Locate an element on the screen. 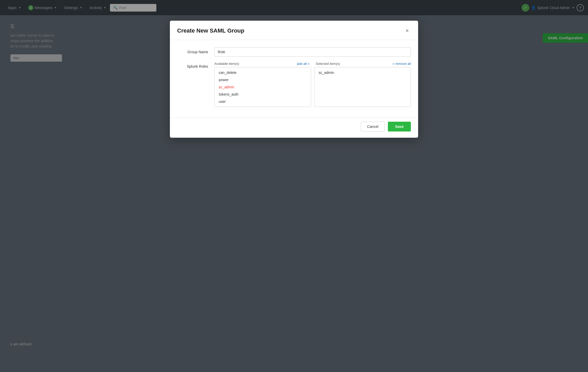  sc-admin-available-text: sc_admin is located at coordinates (227, 87).